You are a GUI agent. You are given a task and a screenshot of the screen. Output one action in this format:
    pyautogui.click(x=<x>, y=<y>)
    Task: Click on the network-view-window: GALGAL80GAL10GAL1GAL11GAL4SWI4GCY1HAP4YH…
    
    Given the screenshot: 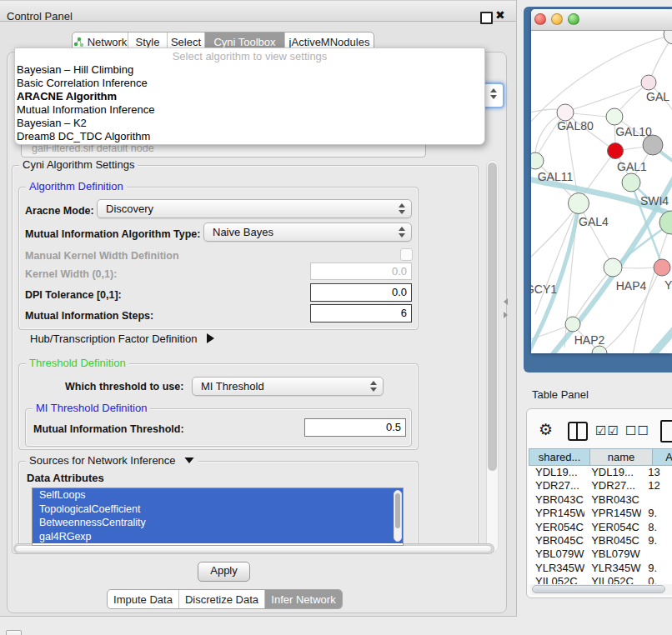 What is the action you would take?
    pyautogui.click(x=602, y=182)
    